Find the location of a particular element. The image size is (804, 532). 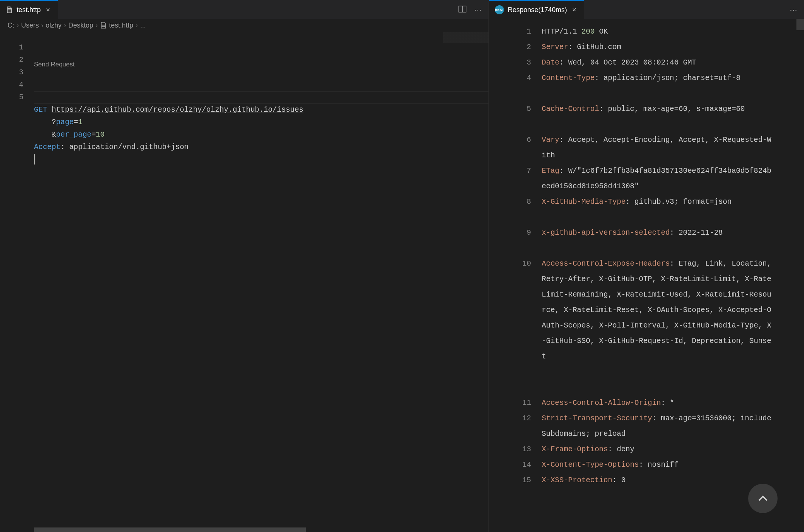

crumb: Desktop is located at coordinates (81, 26).